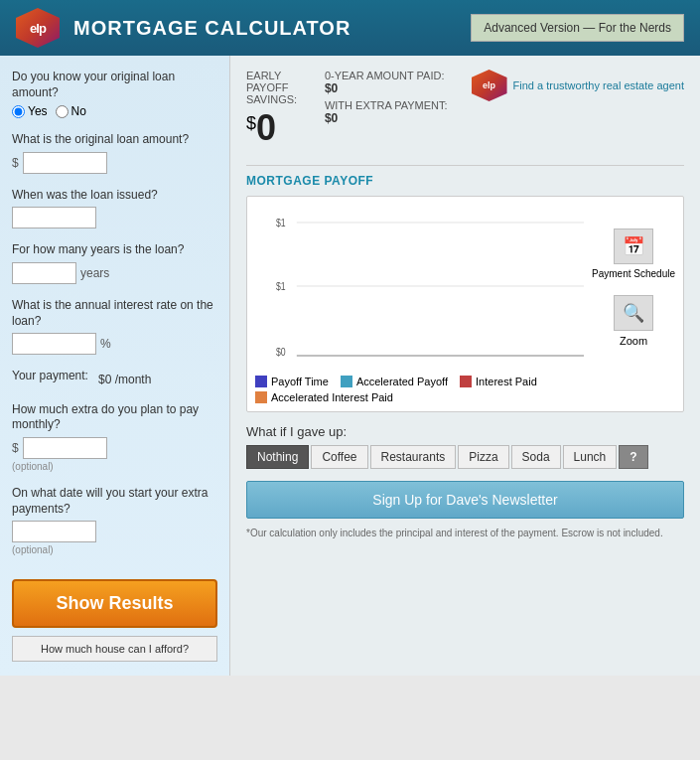  What do you see at coordinates (115, 326) in the screenshot?
I see `q5-group: What is the annual interest rate on the …` at bounding box center [115, 326].